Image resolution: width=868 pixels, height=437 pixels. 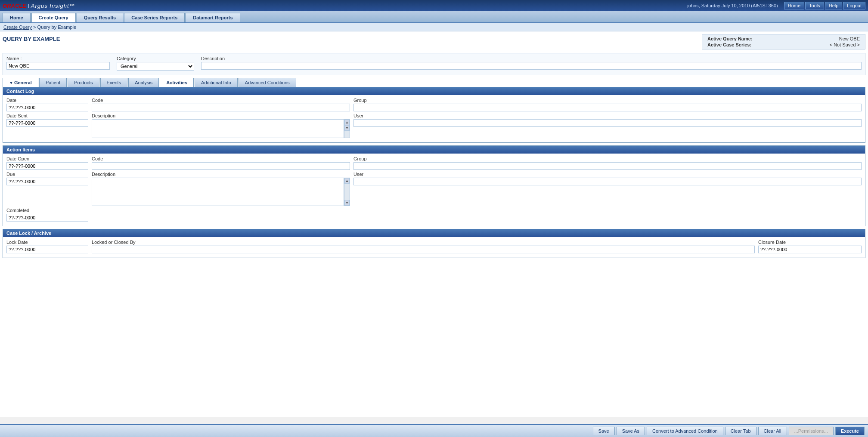 I want to click on page-title: QUERY BY EXAMPLE, so click(x=31, y=39).